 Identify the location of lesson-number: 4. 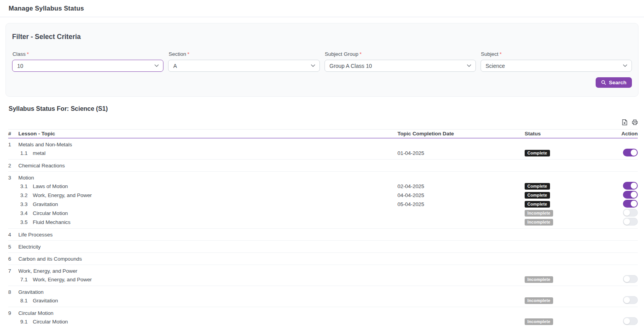
(13, 235).